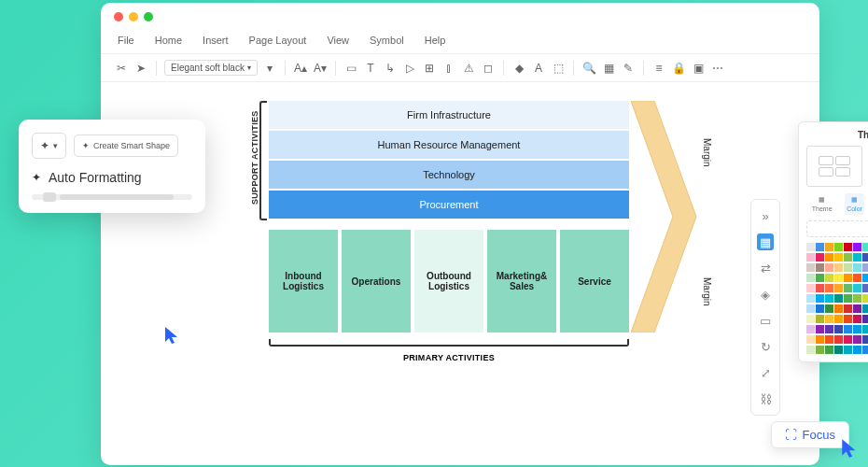  What do you see at coordinates (837, 329) in the screenshot?
I see `palette-row: Tranquil` at bounding box center [837, 329].